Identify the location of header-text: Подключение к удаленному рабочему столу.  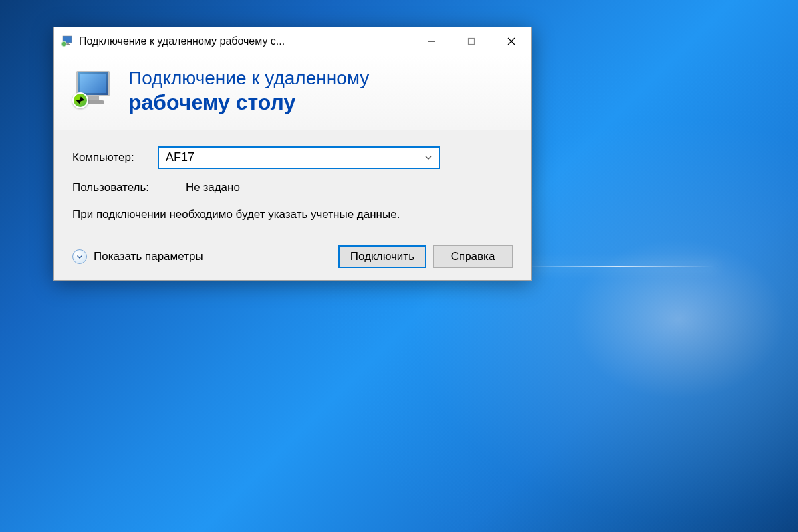
(249, 91).